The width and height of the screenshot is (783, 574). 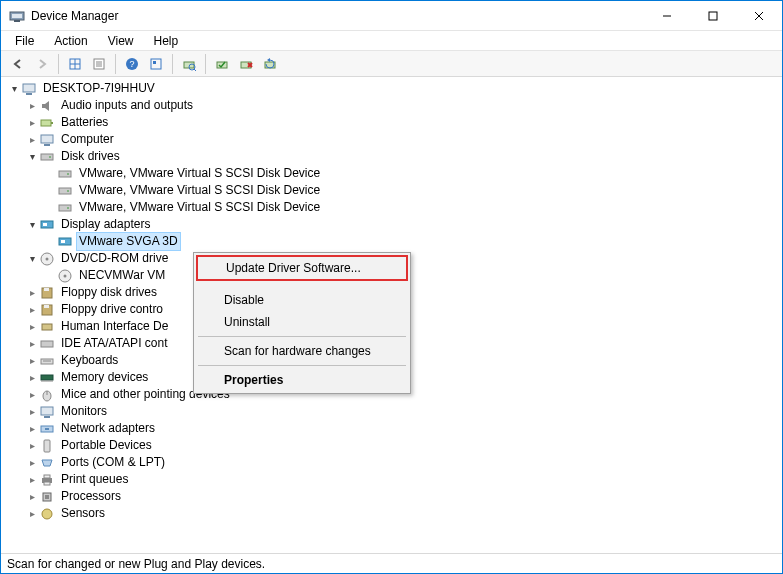 I want to click on minimize-button, so click(x=667, y=16).